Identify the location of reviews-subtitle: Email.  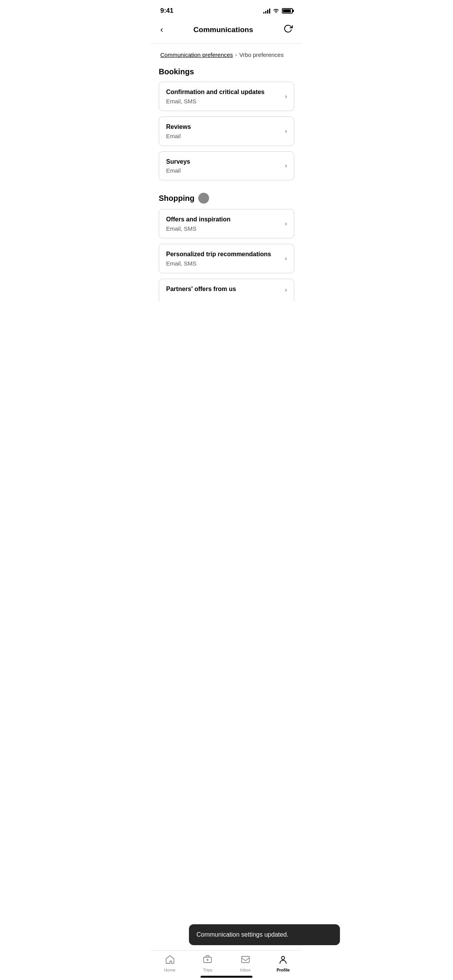
(223, 136).